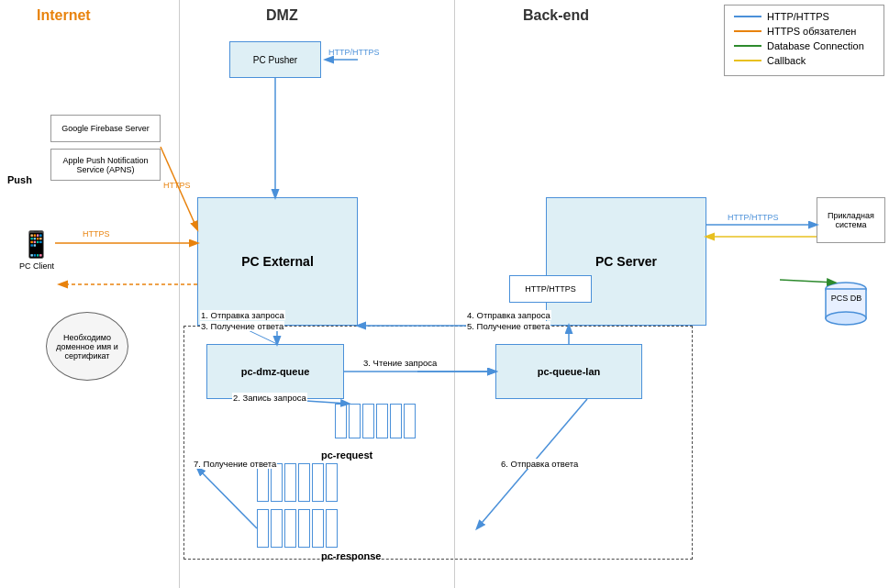 Image resolution: width=889 pixels, height=588 pixels. What do you see at coordinates (748, 17) in the screenshot?
I see `legend-http-line` at bounding box center [748, 17].